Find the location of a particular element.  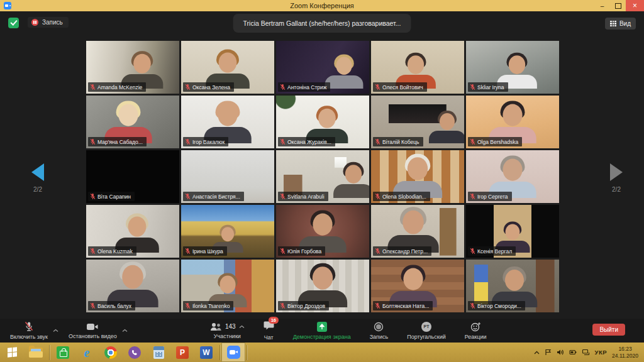

participants-caret-icon is located at coordinates (242, 327).